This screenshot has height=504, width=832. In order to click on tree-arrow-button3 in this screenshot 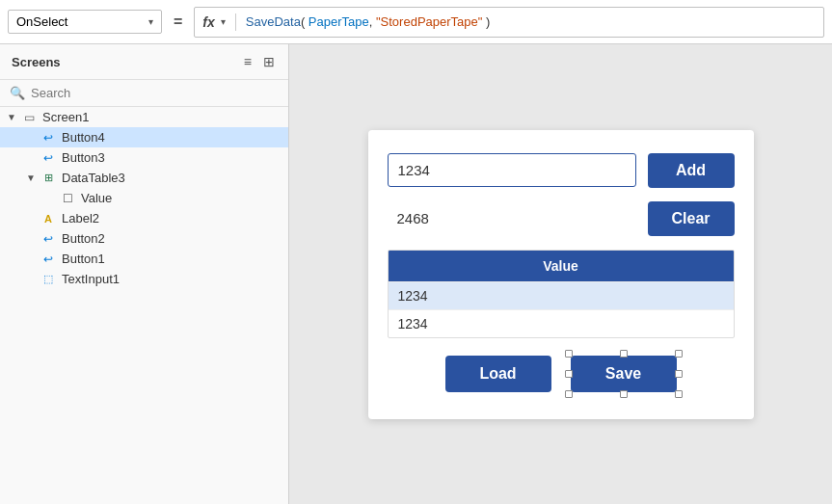, I will do `click(31, 158)`.